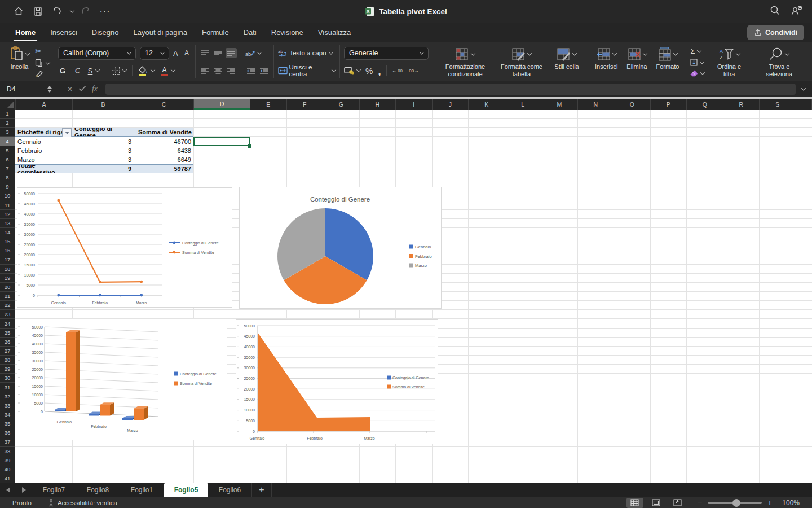 Image resolution: width=812 pixels, height=508 pixels. What do you see at coordinates (378, 104) in the screenshot?
I see `column-header-H: H` at bounding box center [378, 104].